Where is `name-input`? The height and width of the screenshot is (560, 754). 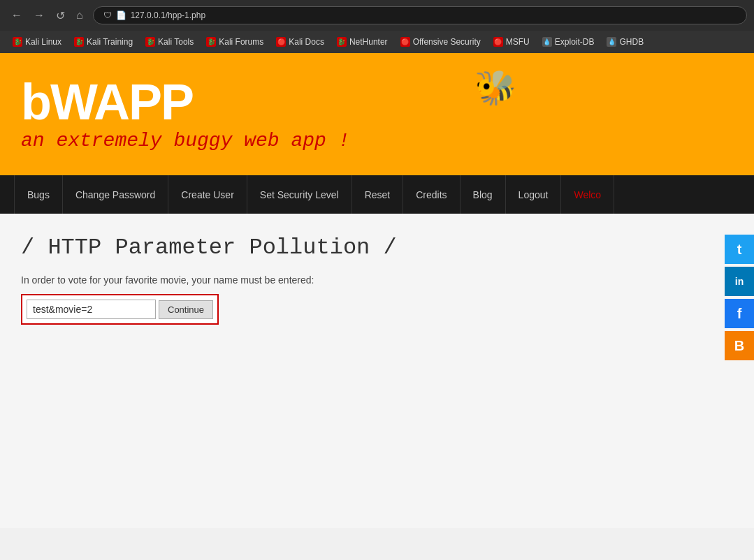
name-input is located at coordinates (91, 309).